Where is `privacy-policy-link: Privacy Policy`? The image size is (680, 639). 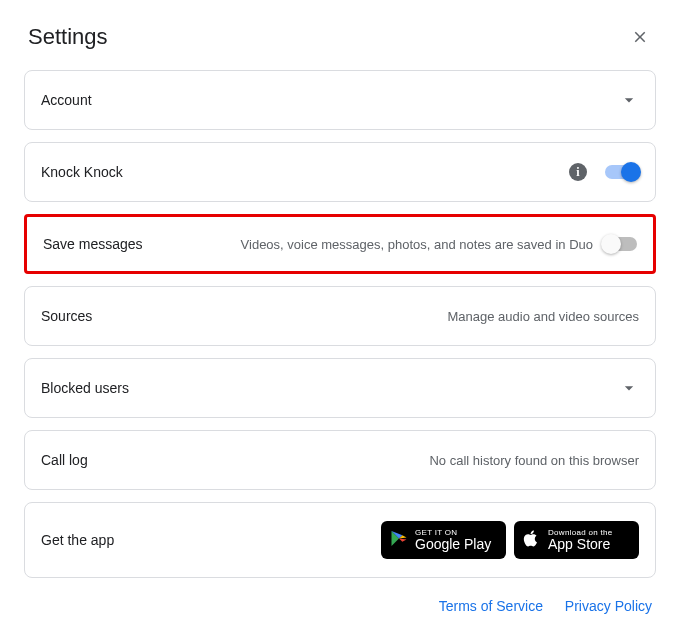
privacy-policy-link: Privacy Policy is located at coordinates (608, 606).